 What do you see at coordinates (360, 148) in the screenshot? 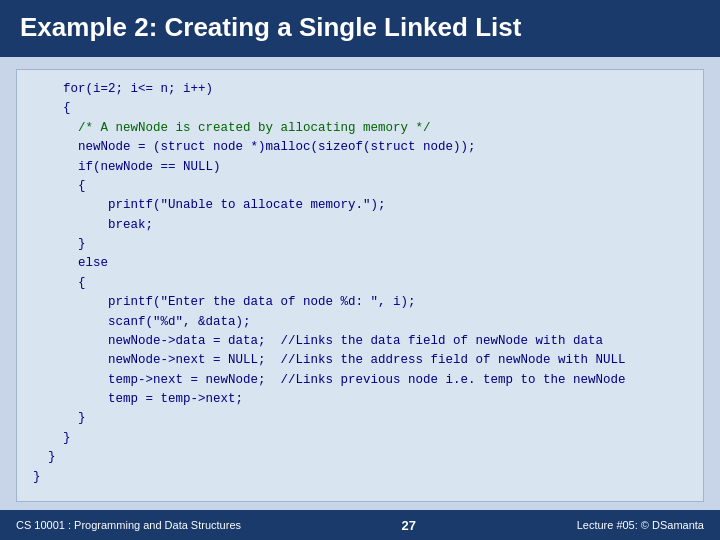
I see `code-line: newNode = (struct node *)malloc(sizeof(s…` at bounding box center [360, 148].